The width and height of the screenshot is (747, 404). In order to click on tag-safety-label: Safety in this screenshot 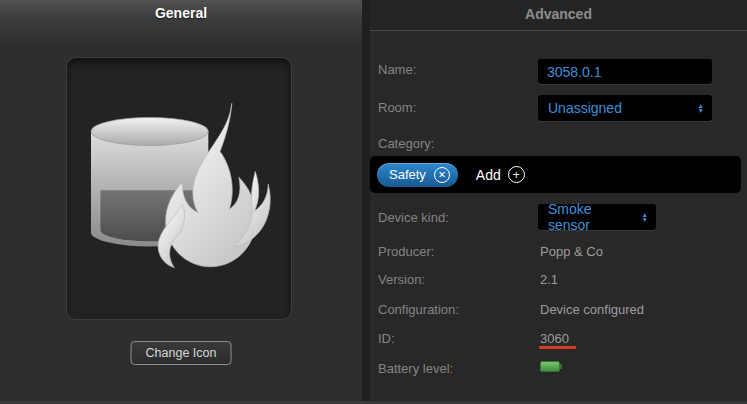, I will do `click(408, 174)`.